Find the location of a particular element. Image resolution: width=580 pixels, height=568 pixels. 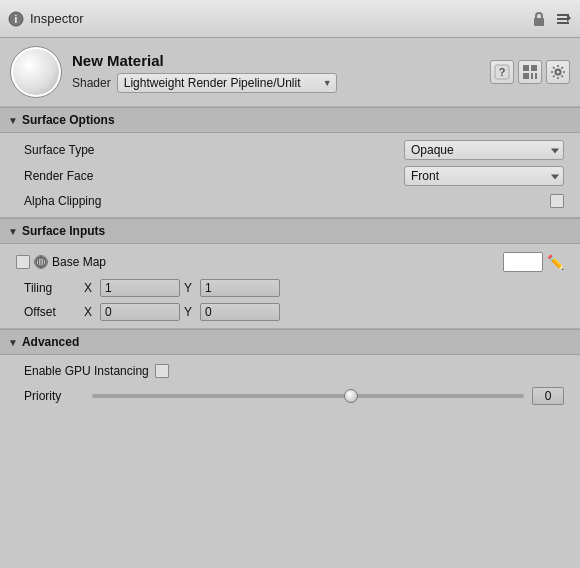

base-map-circle-icon is located at coordinates (41, 262).